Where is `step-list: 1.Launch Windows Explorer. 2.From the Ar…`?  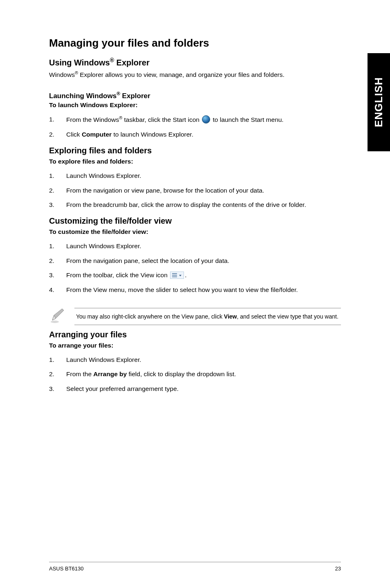 step-list: 1.Launch Windows Explorer. 2.From the Ar… is located at coordinates (195, 375).